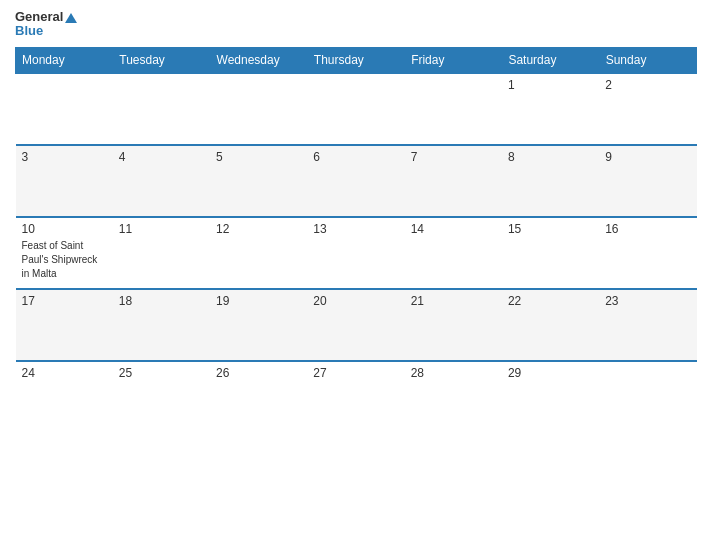 Image resolution: width=712 pixels, height=550 pixels. What do you see at coordinates (64, 60) in the screenshot?
I see `day-header-monday: Monday` at bounding box center [64, 60].